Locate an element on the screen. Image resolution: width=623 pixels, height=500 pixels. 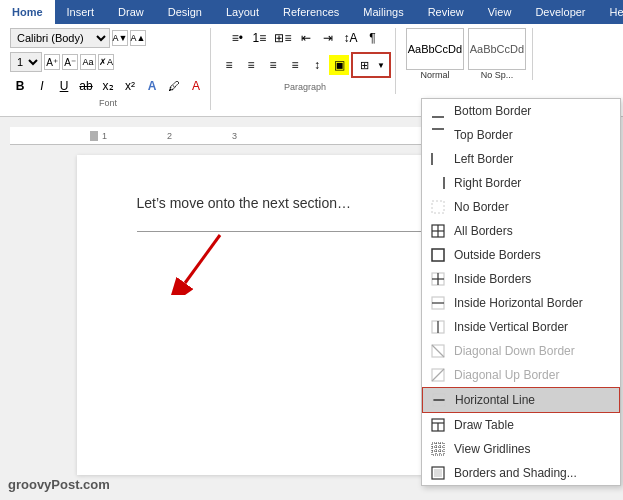
menu-no-border: No Border is located at coordinates (521, 207).